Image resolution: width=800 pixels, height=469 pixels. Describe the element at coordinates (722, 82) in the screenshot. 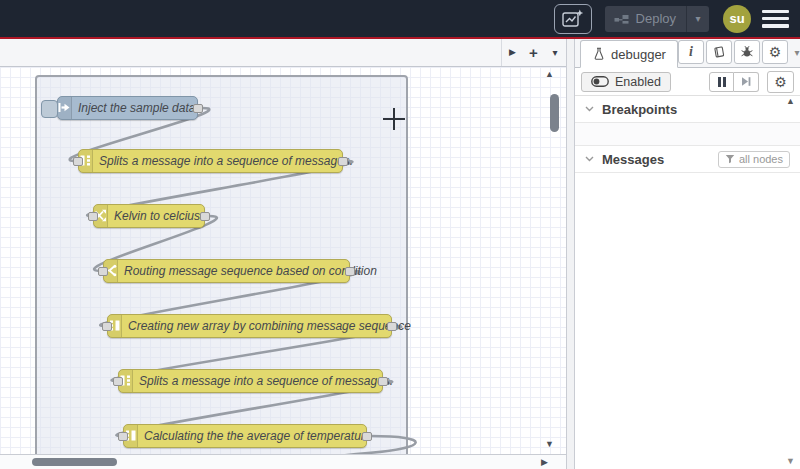

I see `pause-icon` at that location.